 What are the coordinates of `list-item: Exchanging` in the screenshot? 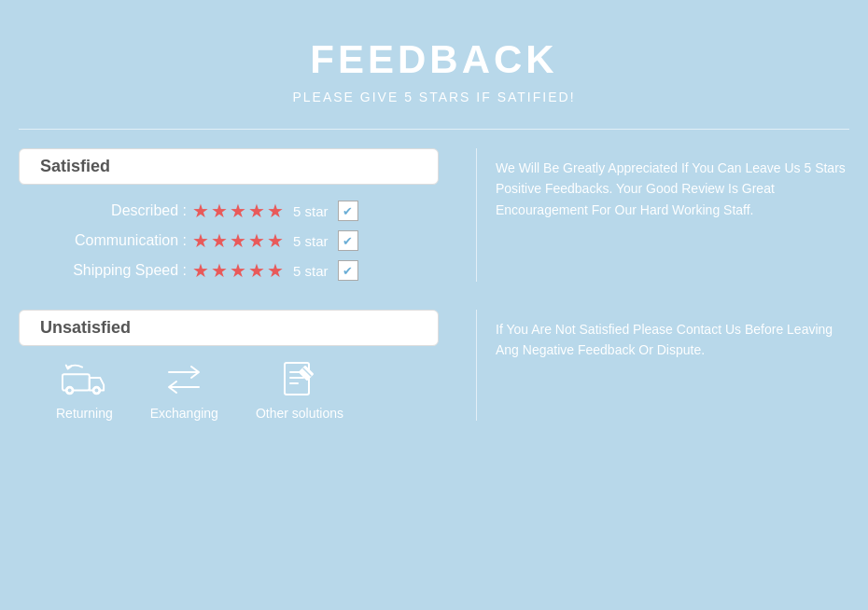 It's located at (185, 391).